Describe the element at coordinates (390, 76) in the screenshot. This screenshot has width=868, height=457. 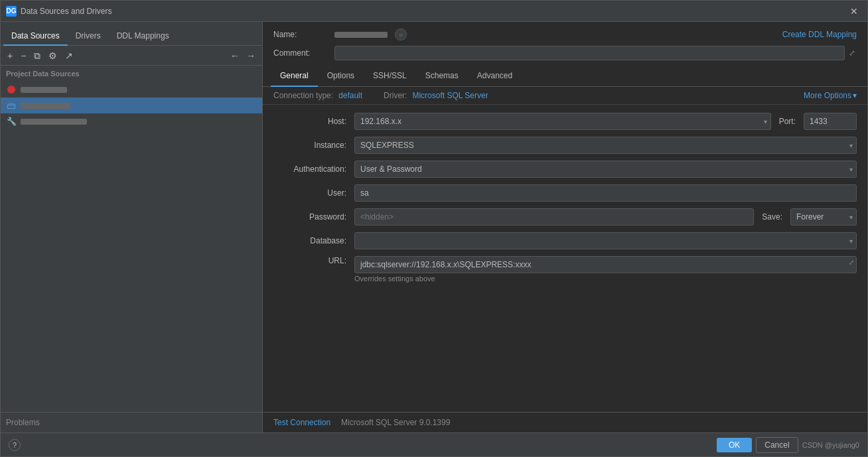
I see `tab-ssh-ssl: SSH/SSL` at that location.